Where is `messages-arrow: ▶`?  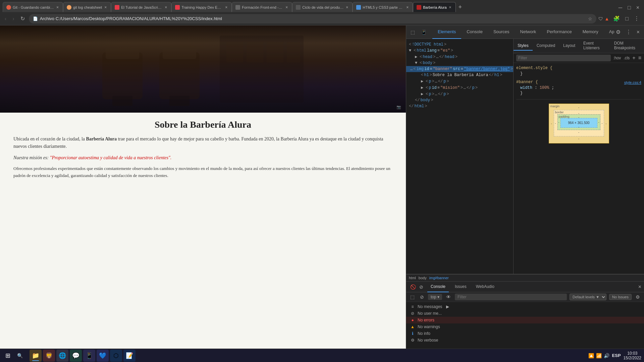
messages-arrow: ▶ is located at coordinates (447, 307).